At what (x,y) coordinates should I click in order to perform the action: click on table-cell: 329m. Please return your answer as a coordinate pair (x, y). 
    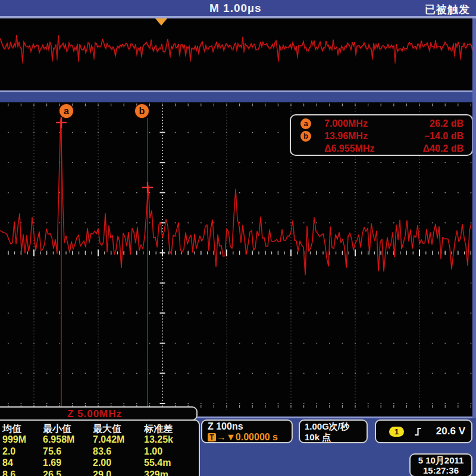
    Looking at the image, I should click on (169, 472).